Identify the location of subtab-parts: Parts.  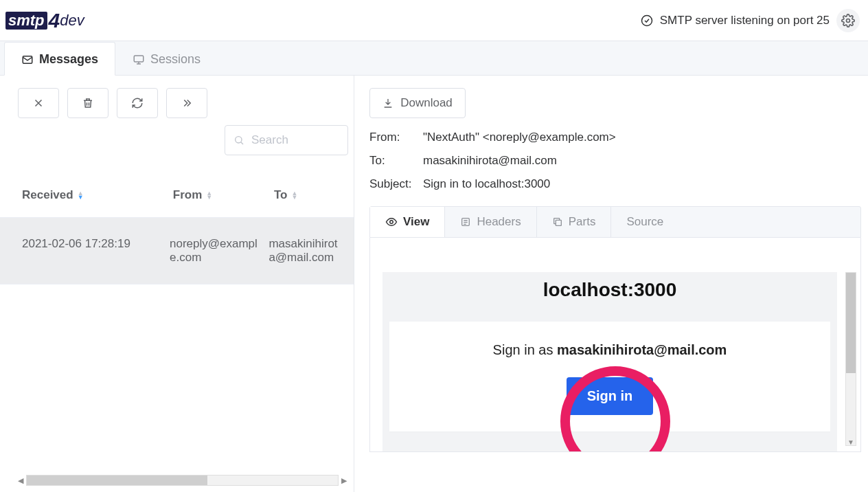
(574, 222).